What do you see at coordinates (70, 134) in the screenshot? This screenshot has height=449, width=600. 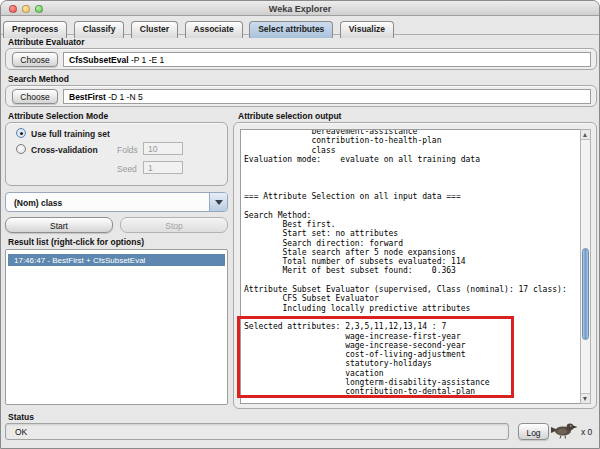 I see `use-full-training-set-label: Use full training set` at bounding box center [70, 134].